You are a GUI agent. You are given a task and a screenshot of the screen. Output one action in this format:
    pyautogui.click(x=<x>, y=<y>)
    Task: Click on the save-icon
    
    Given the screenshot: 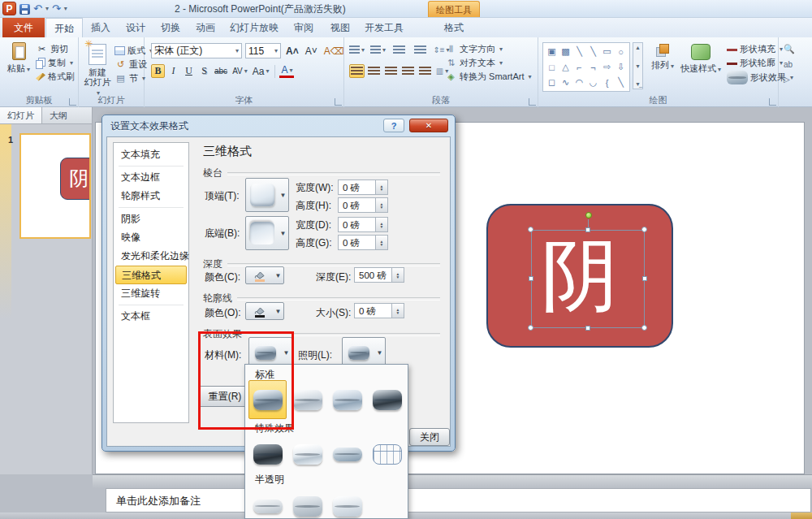 What is the action you would take?
    pyautogui.click(x=24, y=10)
    